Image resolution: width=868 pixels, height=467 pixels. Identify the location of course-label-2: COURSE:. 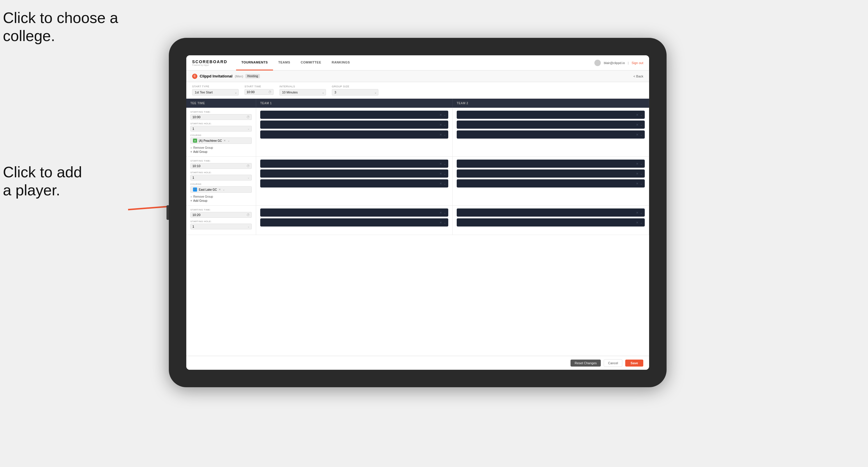
(221, 184).